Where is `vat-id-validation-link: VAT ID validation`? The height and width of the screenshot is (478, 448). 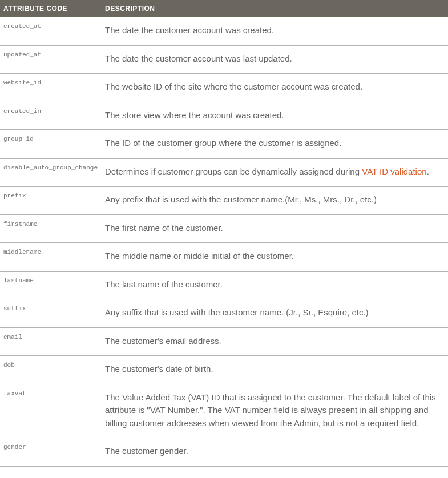
vat-id-validation-link: VAT ID validation is located at coordinates (394, 171).